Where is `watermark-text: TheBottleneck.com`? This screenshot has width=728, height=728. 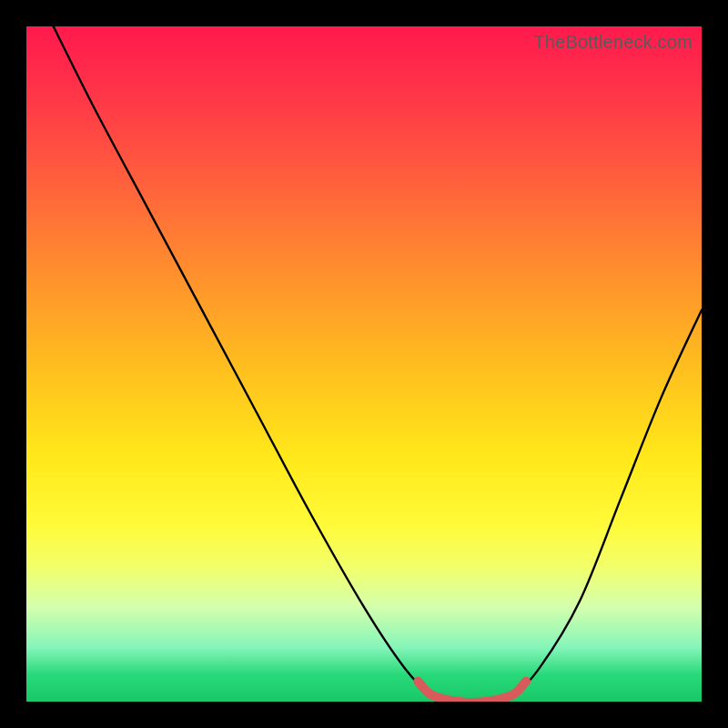 watermark-text: TheBottleneck.com is located at coordinates (613, 42).